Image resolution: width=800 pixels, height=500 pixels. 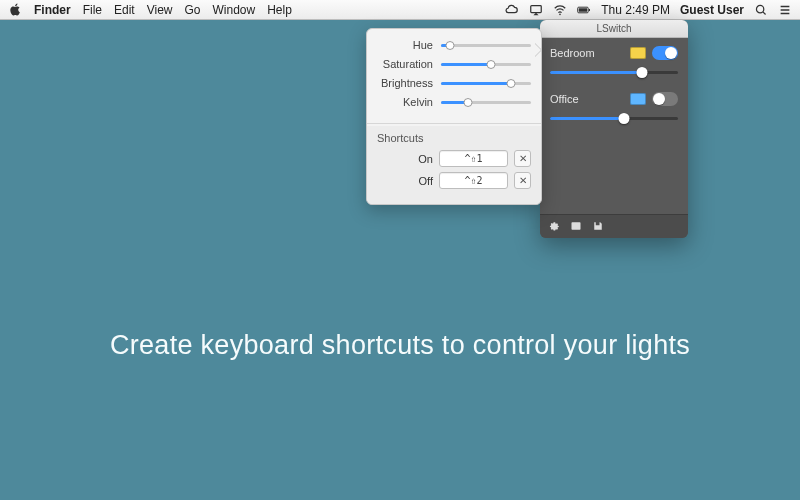 I want to click on slider-label: Kelvin, so click(x=405, y=102).